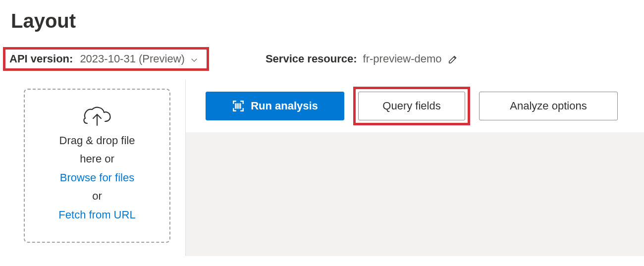  Describe the element at coordinates (97, 159) in the screenshot. I see `dropzone-text-2: here or` at that location.